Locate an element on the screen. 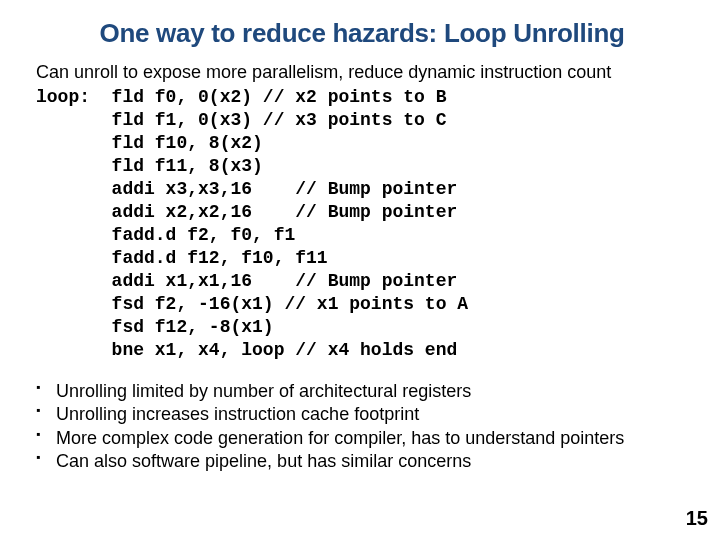  list-item: Unrolling increases instruction cache fo… is located at coordinates (362, 414).